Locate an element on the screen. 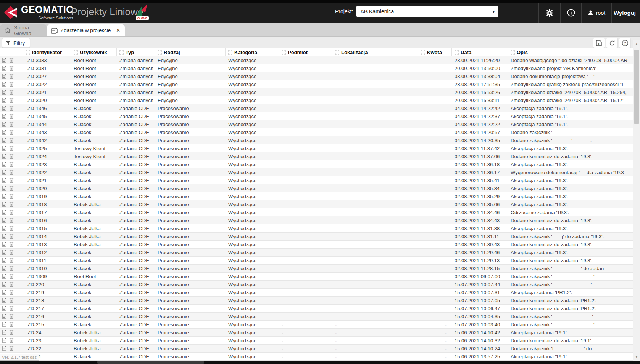 This screenshot has width=640, height=364. table-row: ZD-1344B JacekZadanie CDEProcesowanieWyc… is located at coordinates (316, 124).